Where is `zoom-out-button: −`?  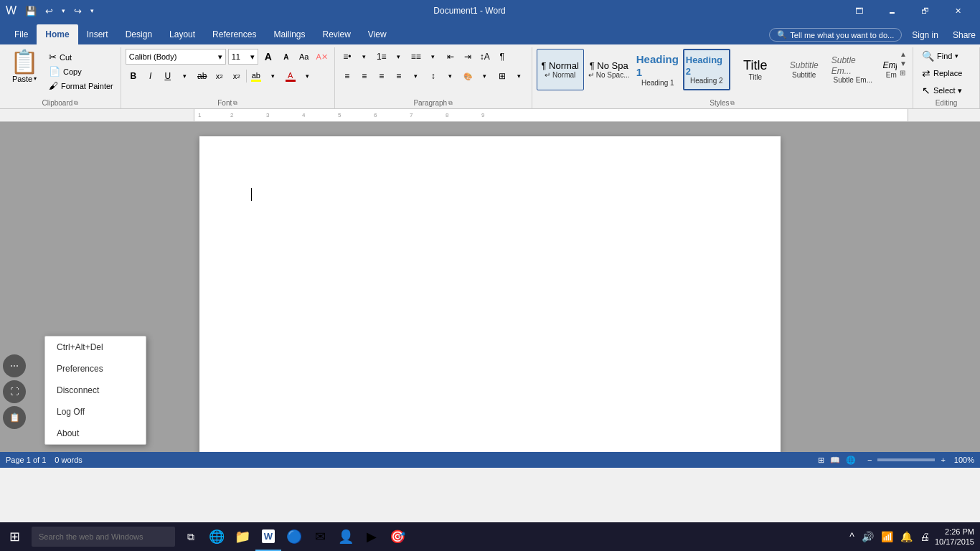 zoom-out-button: − is located at coordinates (870, 460).